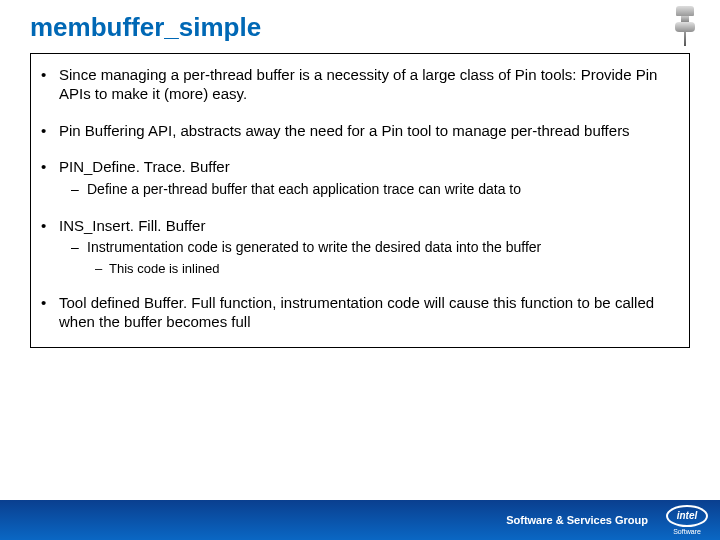 Image resolution: width=720 pixels, height=540 pixels. What do you see at coordinates (383, 248) in the screenshot?
I see `sub-bullet-text: Instrumentation code is generated to wri…` at bounding box center [383, 248].